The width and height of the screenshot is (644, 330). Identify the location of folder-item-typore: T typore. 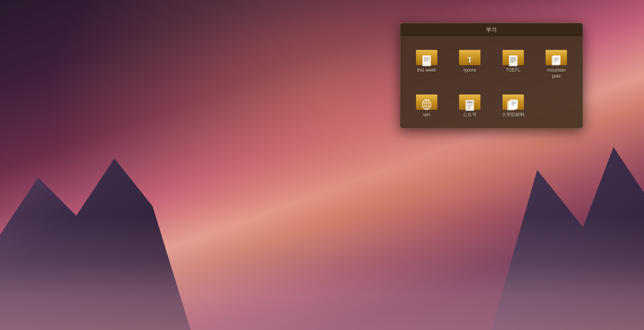
(470, 63).